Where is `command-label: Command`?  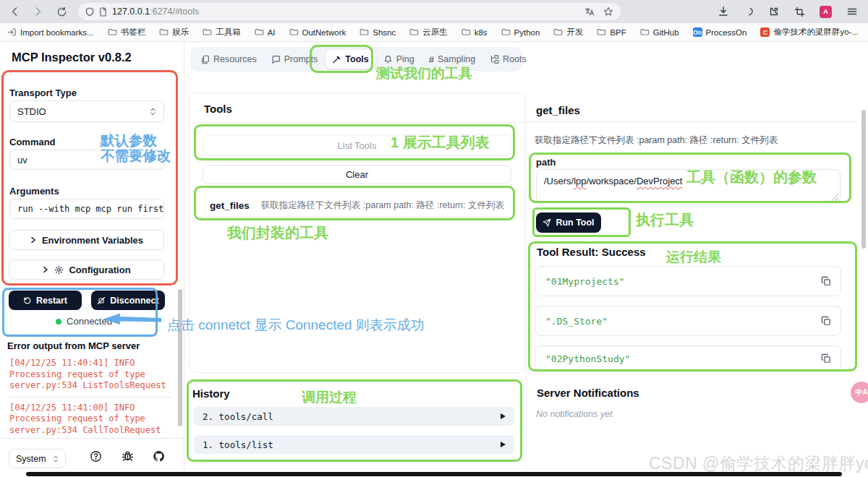 command-label: Command is located at coordinates (33, 142).